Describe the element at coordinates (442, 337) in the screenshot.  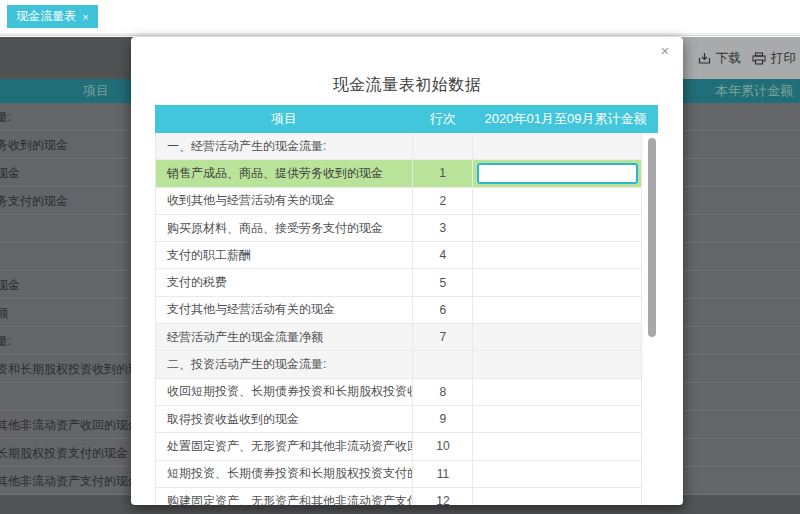
I see `row-line-number: 7` at that location.